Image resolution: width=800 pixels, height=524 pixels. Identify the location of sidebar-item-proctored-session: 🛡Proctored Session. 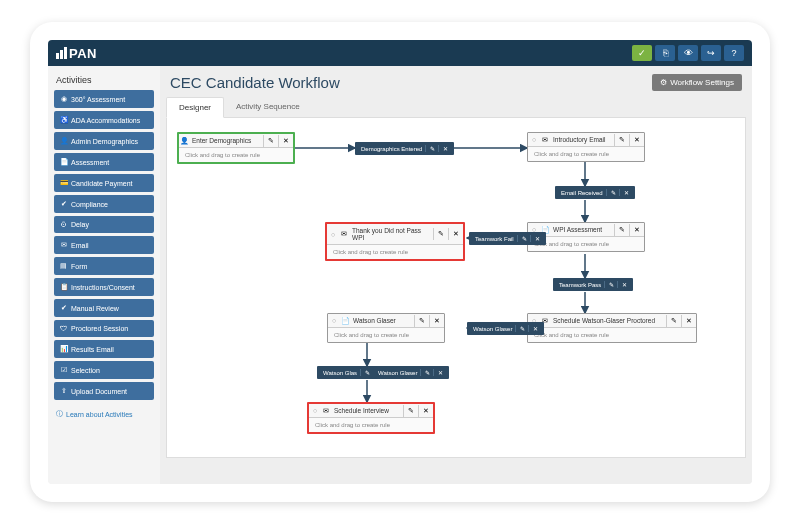
(104, 328).